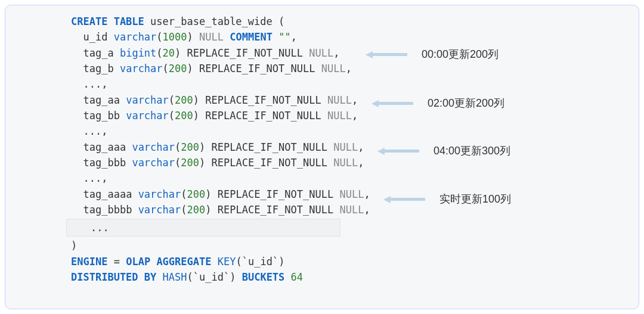 The width and height of the screenshot is (644, 314). I want to click on col-u-id: u_id, so click(95, 37).